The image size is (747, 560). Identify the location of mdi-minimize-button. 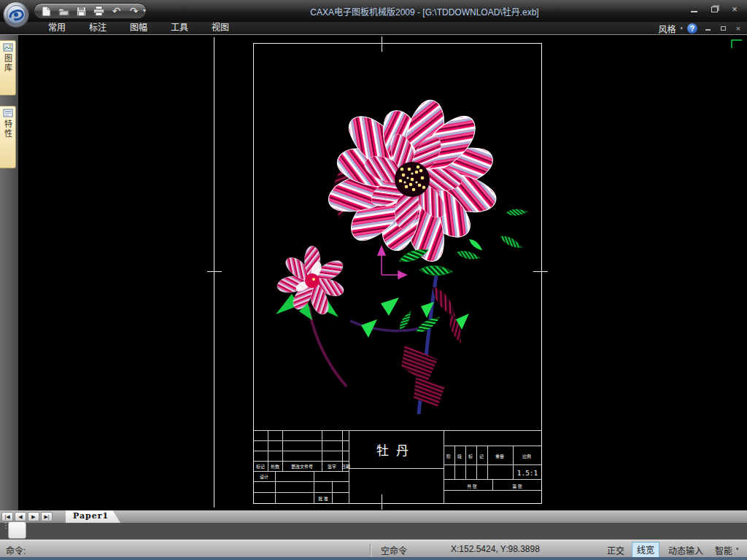
(708, 28).